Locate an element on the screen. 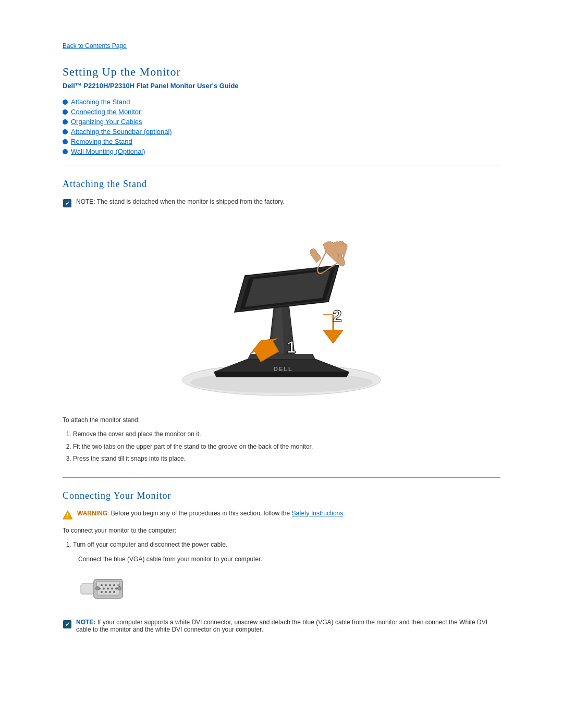 The width and height of the screenshot is (563, 728). nav-item-removing-stand: Removing the Stand is located at coordinates (282, 142).